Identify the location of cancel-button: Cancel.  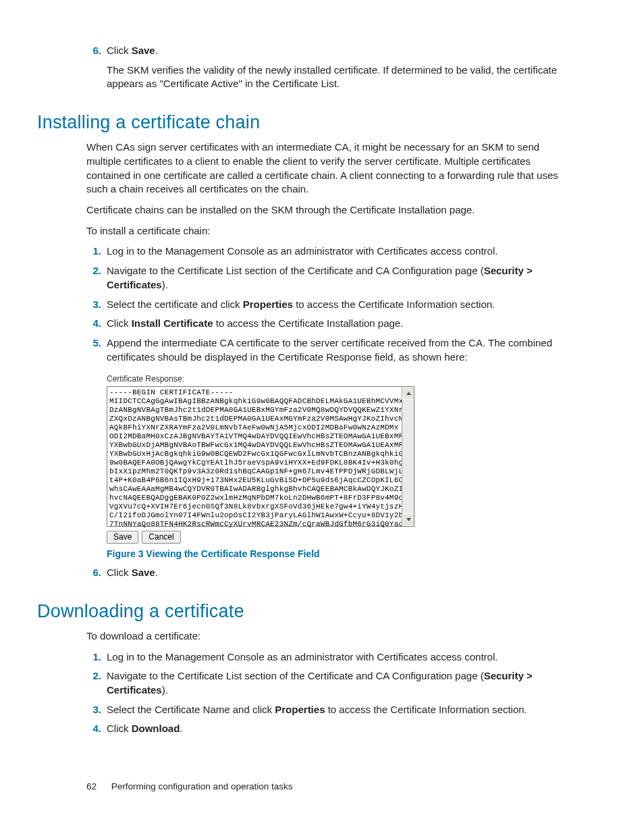
(161, 538).